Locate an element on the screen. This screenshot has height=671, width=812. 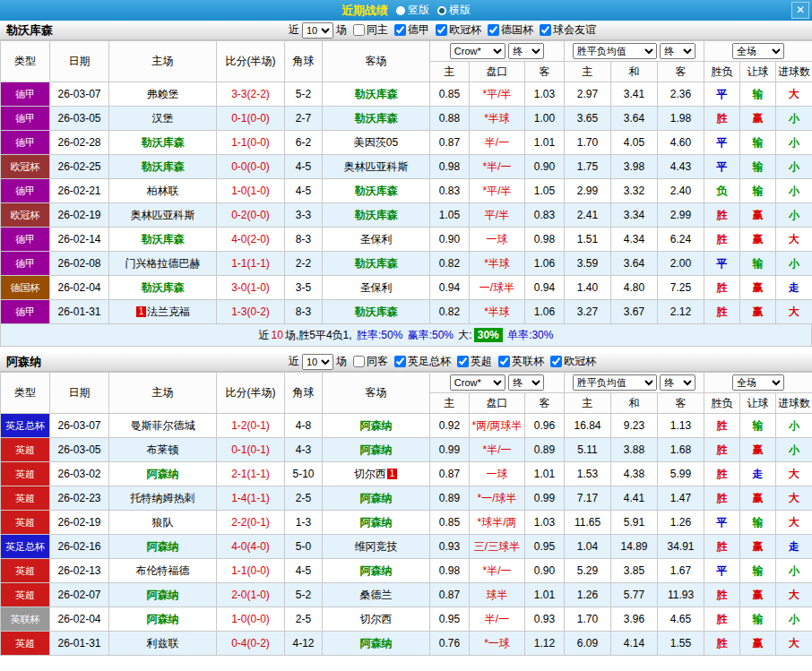
team-name: 勒沃库森 is located at coordinates (163, 142).